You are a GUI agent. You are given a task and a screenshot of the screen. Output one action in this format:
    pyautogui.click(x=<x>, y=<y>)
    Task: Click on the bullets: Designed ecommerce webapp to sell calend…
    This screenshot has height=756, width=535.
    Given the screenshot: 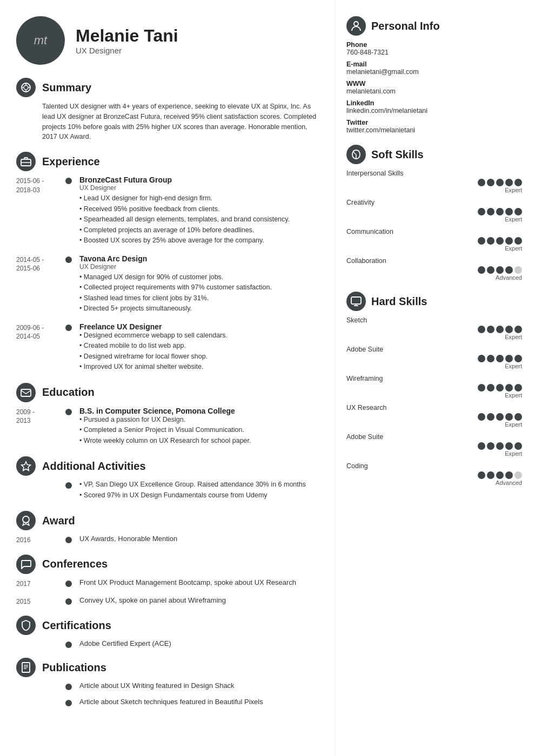 What is the action you would take?
    pyautogui.click(x=199, y=352)
    